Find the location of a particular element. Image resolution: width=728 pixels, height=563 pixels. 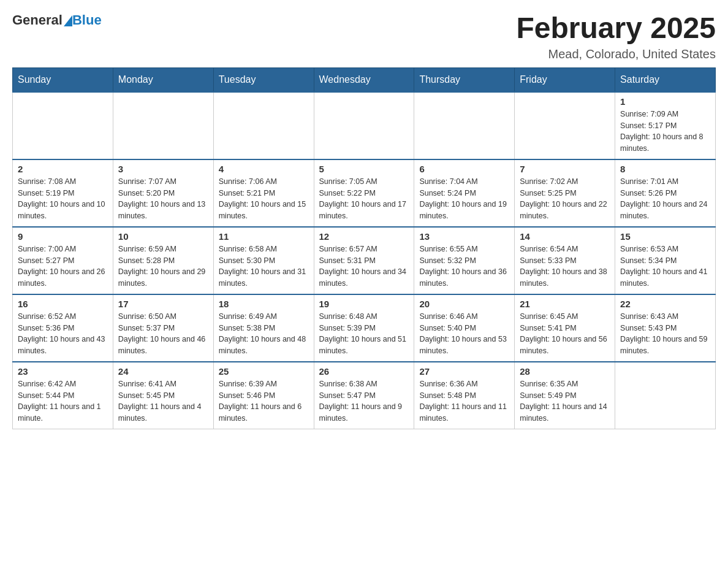

day-info: Sunrise: 6:39 AMSunset: 5:46 PMDaylight:… is located at coordinates (264, 401).